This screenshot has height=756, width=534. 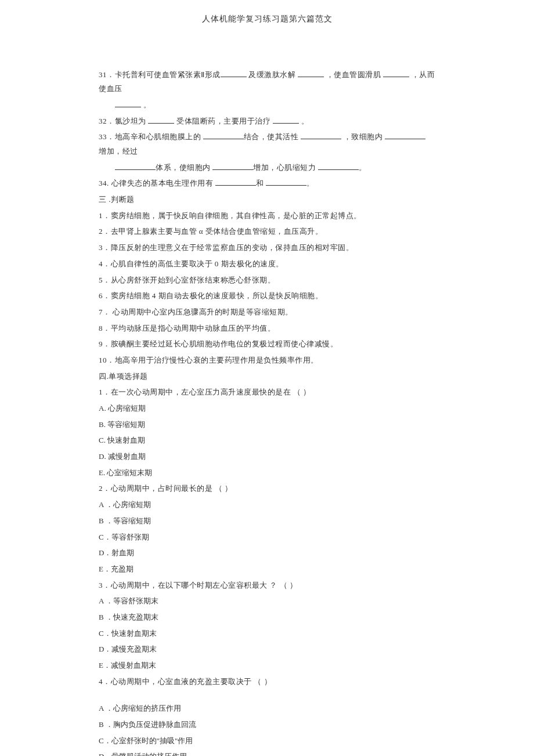 I want to click on fill-q31-cont: 。, so click(x=267, y=106).